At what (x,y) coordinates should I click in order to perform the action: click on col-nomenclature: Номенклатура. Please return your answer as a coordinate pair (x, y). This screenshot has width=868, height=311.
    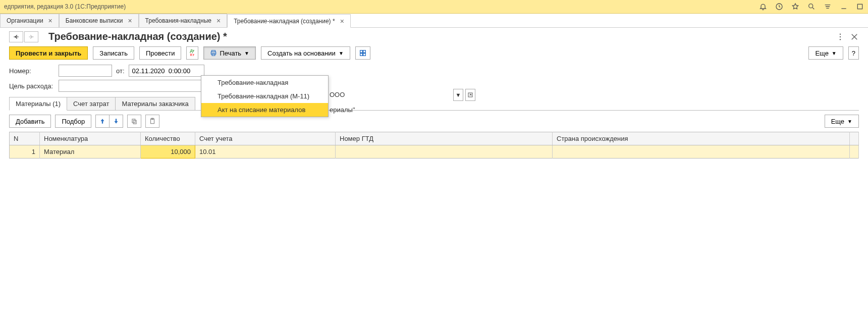
    Looking at the image, I should click on (90, 139).